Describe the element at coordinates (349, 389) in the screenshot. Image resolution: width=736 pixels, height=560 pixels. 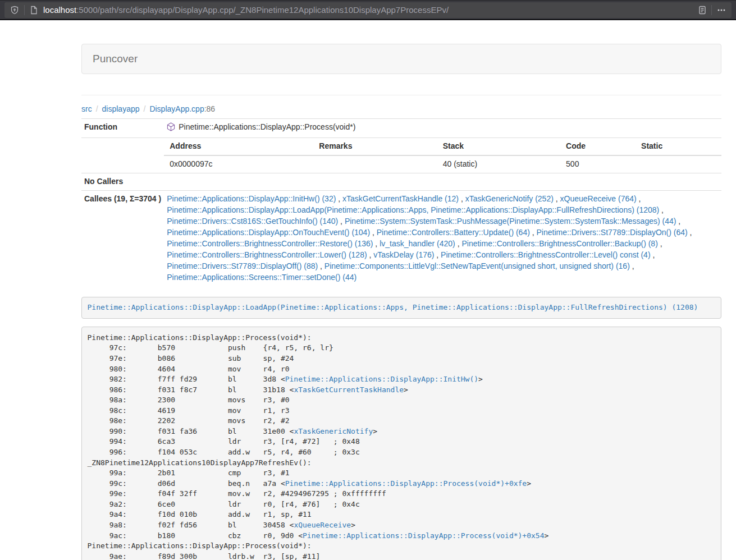
I see `assembly-symbol-link: xTaskGetCurrentTaskHandle` at that location.